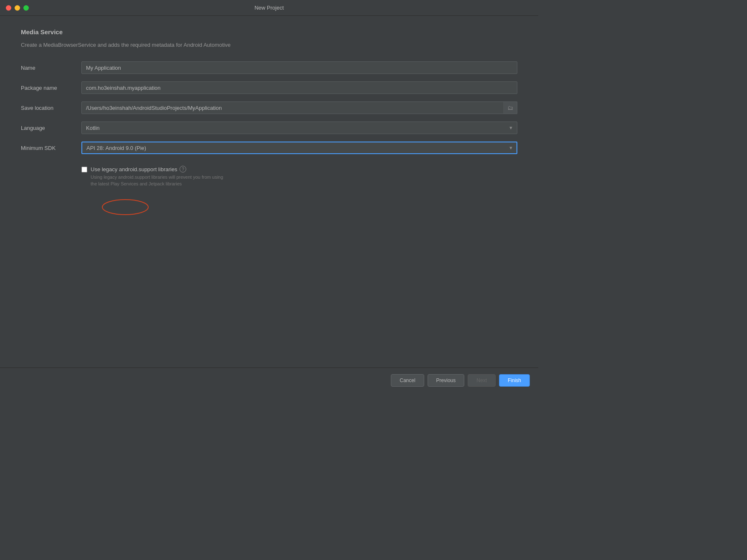 The height and width of the screenshot is (560, 747). Describe the element at coordinates (269, 380) in the screenshot. I see `button-bar: Cancel Previous Next Finish` at that location.